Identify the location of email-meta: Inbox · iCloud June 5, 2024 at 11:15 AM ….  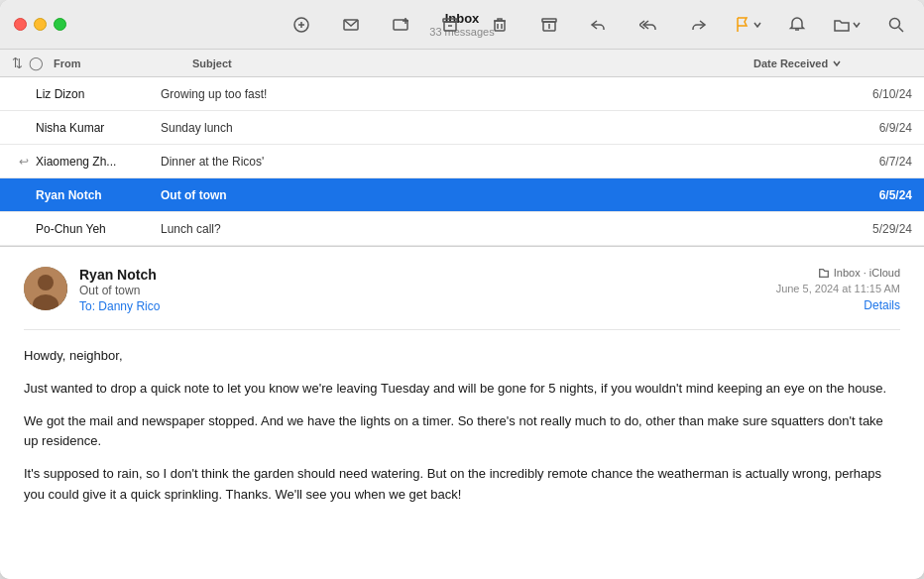
(801, 290).